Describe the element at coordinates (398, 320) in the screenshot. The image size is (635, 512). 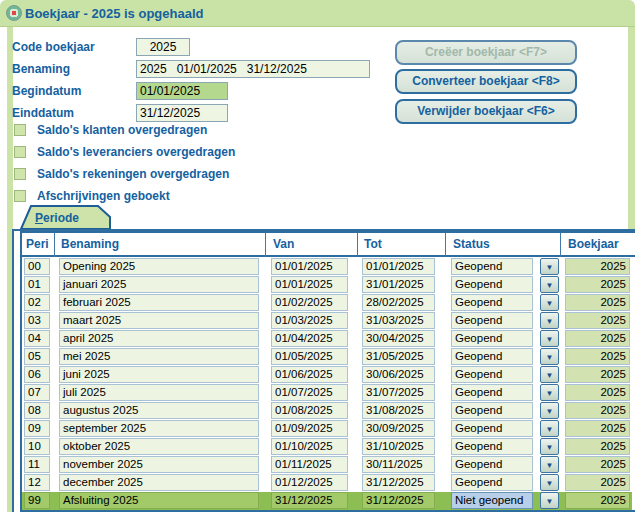
I see `period-to-cell: 31/03/2025` at that location.